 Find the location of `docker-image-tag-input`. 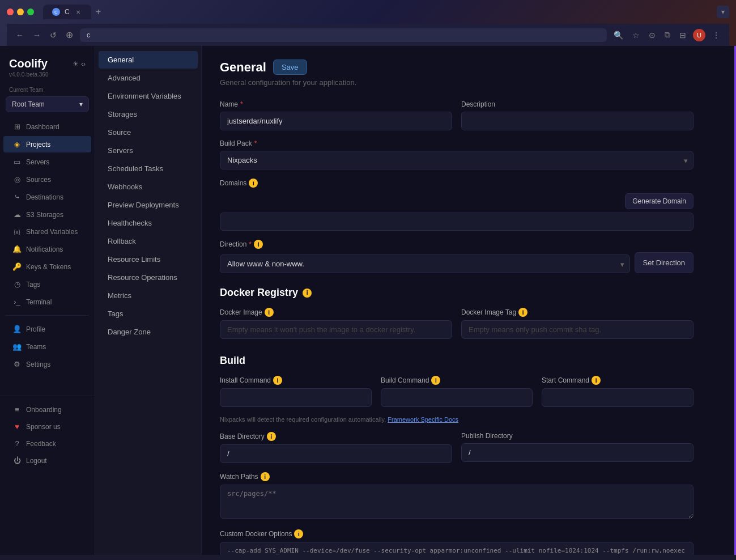

docker-image-tag-input is located at coordinates (577, 330).